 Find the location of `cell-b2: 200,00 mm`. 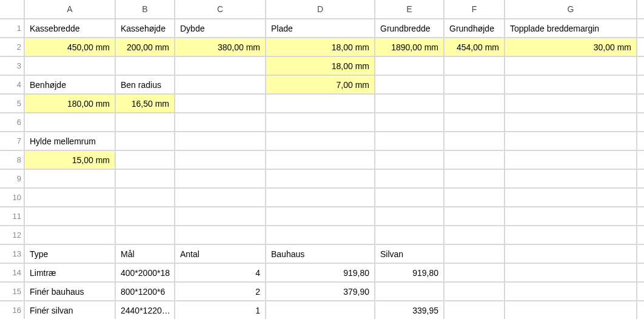

cell-b2: 200,00 mm is located at coordinates (145, 47).